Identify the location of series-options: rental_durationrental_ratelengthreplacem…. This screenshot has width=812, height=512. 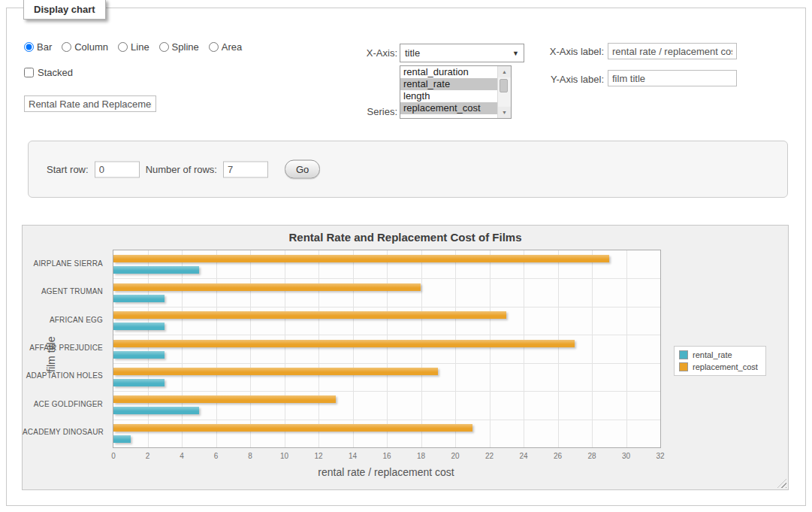
(449, 92).